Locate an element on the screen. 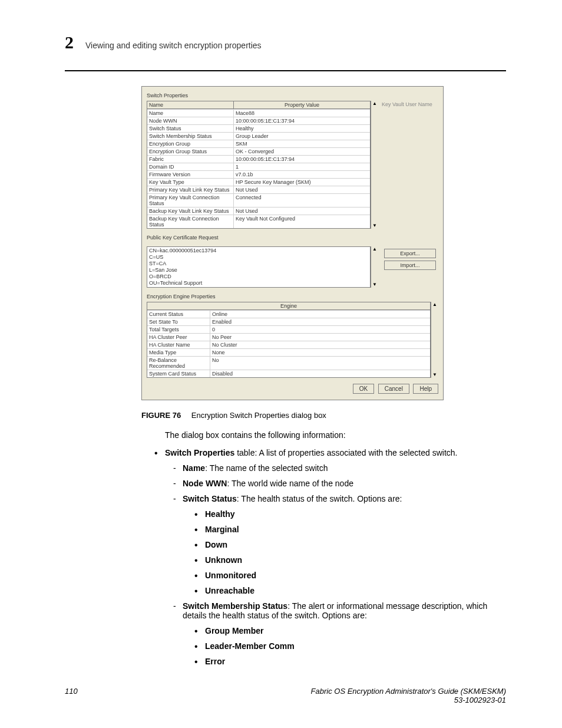 Image resolution: width=562 pixels, height=728 pixels. import-button: Import... is located at coordinates (410, 265).